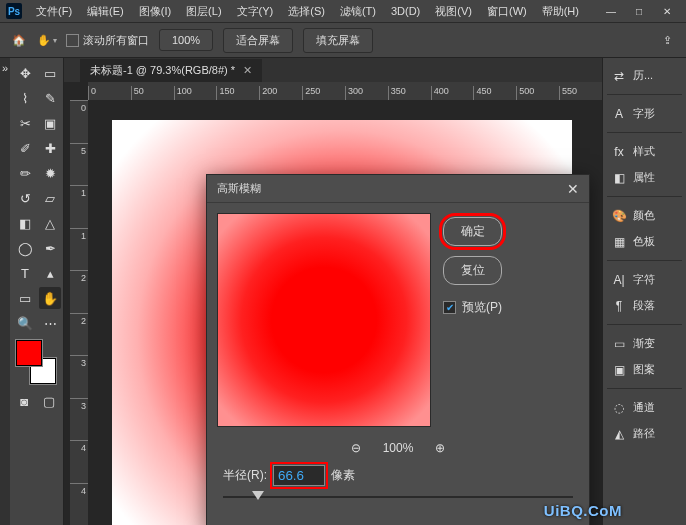 This screenshot has width=686, height=525. What do you see at coordinates (25, 298) in the screenshot?
I see `shape-tool: ▭` at bounding box center [25, 298].